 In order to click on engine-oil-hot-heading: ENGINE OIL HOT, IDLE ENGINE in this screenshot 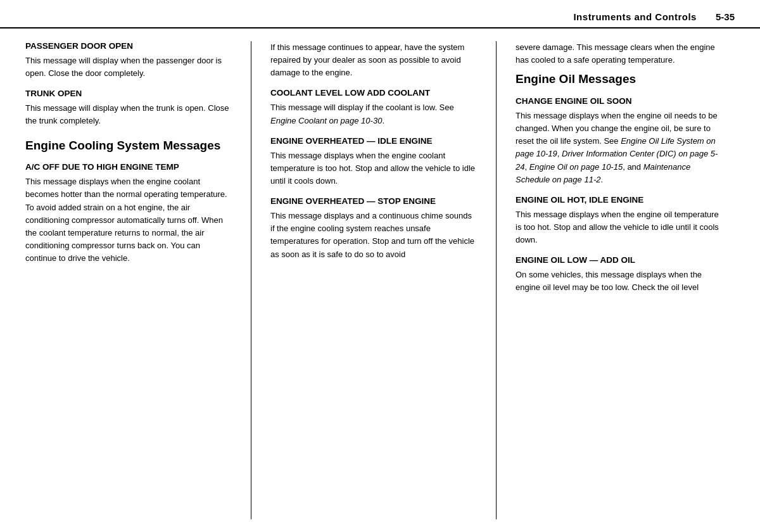, I will do `click(619, 200)`.